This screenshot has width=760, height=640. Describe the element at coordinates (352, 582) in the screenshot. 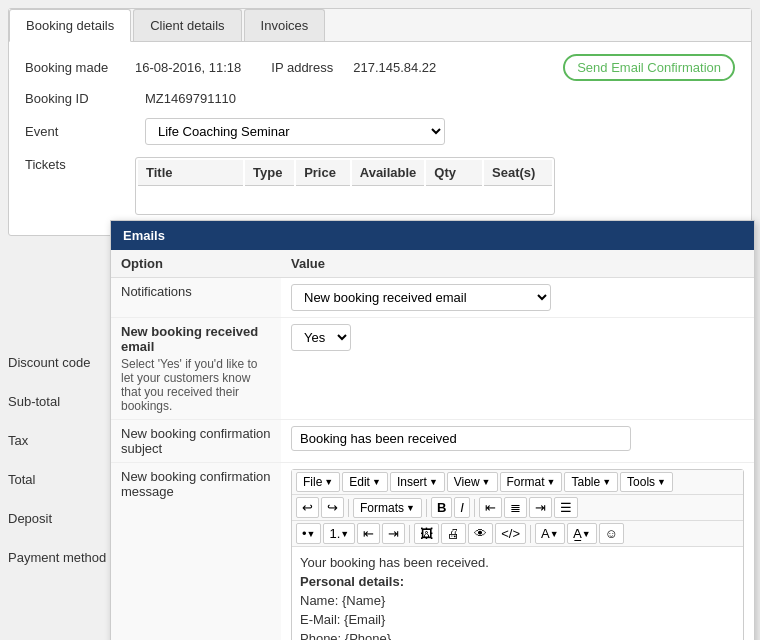

I see `editor-line-2: Personal details:` at that location.